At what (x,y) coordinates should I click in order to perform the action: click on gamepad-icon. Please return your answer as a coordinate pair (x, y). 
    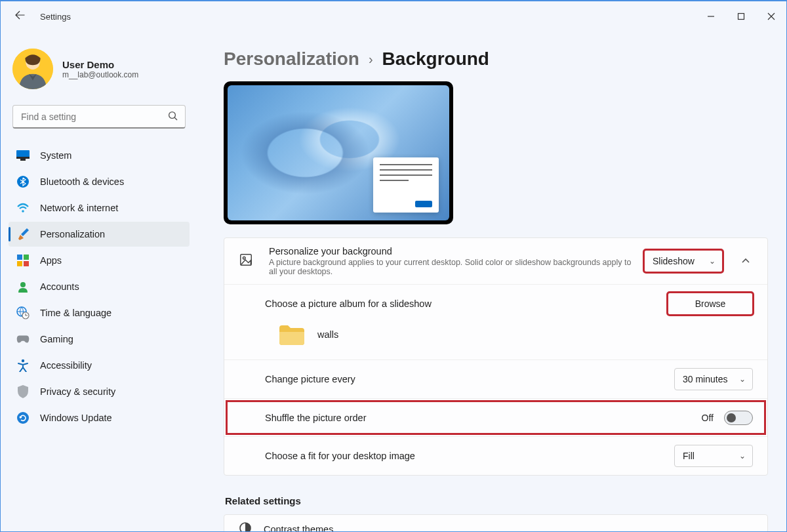
    Looking at the image, I should click on (23, 339).